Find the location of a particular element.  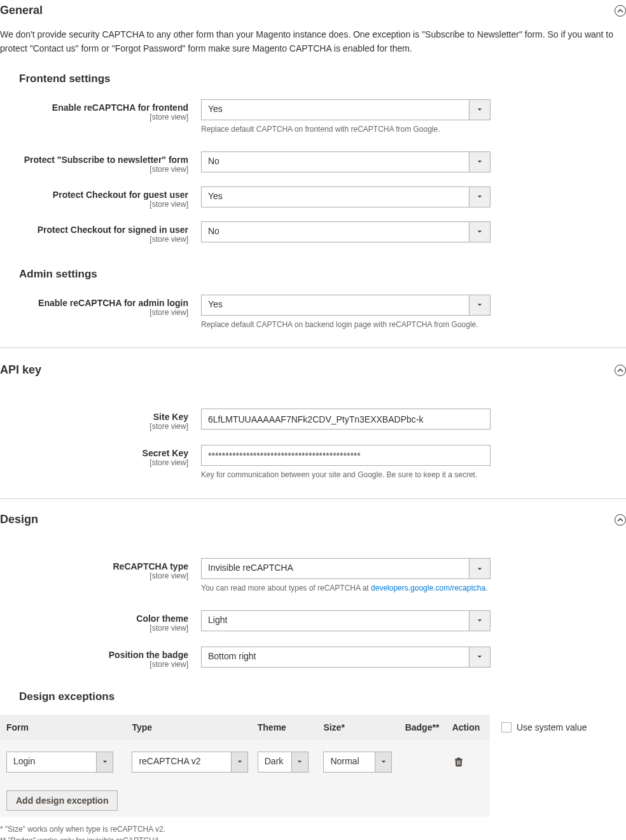

frontend-settings-title: Frontend settings is located at coordinates (313, 79).